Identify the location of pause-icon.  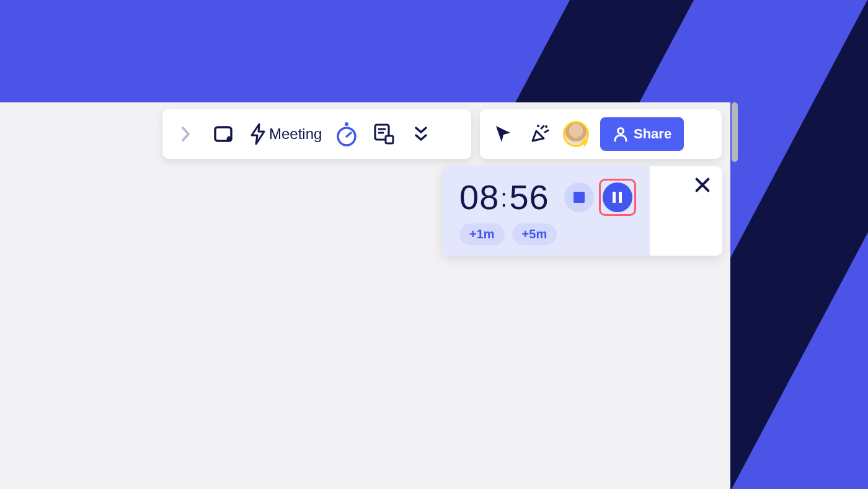
(618, 197).